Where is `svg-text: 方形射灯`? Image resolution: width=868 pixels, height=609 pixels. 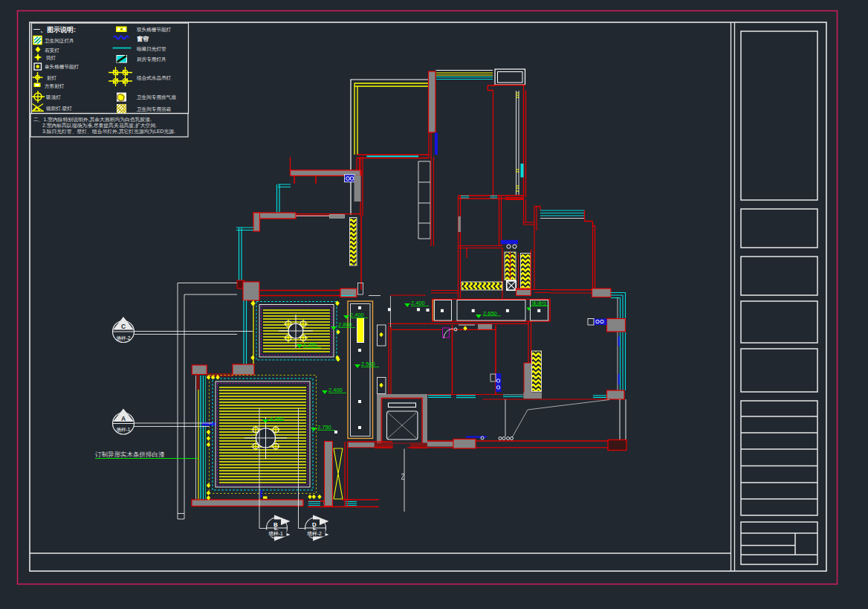 svg-text: 方形射灯 is located at coordinates (55, 86).